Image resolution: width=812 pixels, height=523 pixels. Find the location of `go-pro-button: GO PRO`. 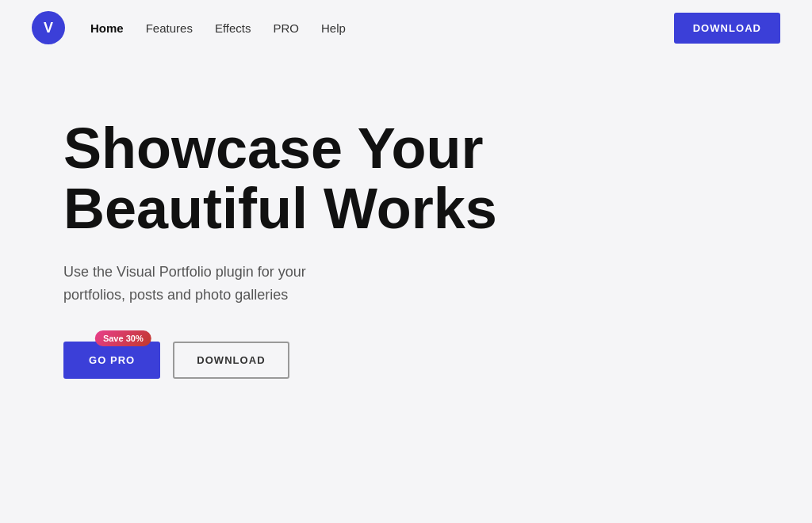

go-pro-button: GO PRO is located at coordinates (112, 360).